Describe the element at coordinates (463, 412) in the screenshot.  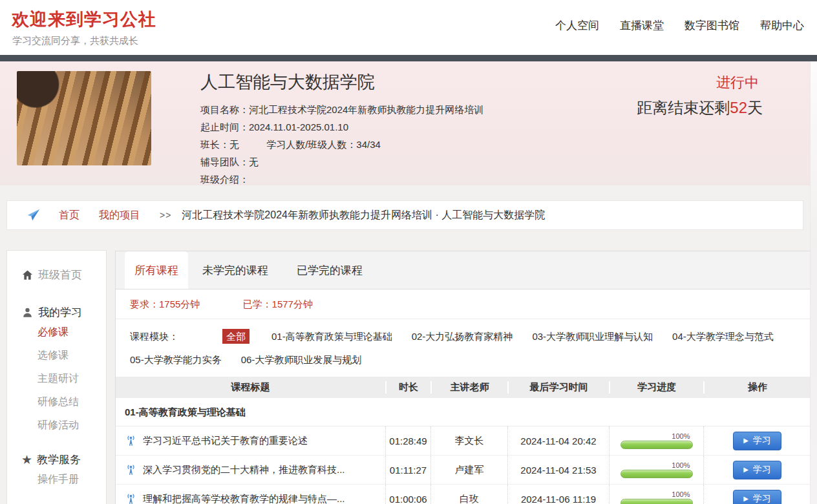
I see `module-section-title: 01-高等教育政策与理论基础` at that location.